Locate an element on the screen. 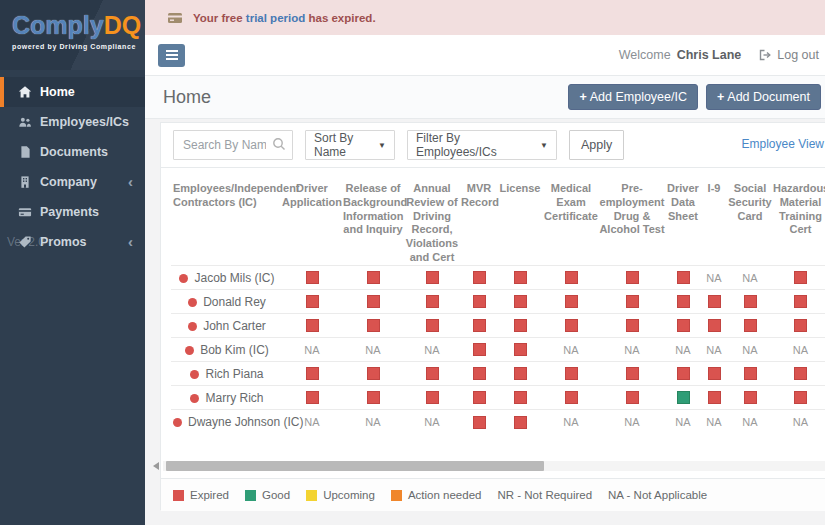 The image size is (825, 525). employee-name-cell: John Carter is located at coordinates (226, 325).